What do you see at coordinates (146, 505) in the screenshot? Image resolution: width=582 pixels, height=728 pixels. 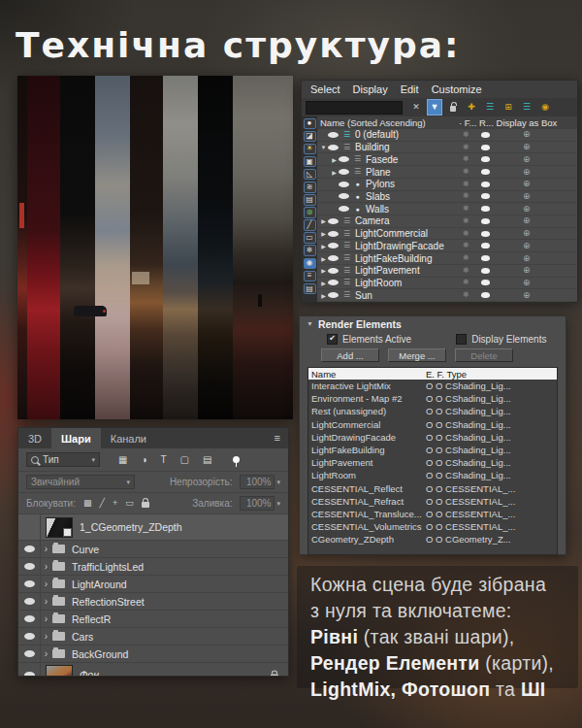 I see `lock-all-icon` at bounding box center [146, 505].